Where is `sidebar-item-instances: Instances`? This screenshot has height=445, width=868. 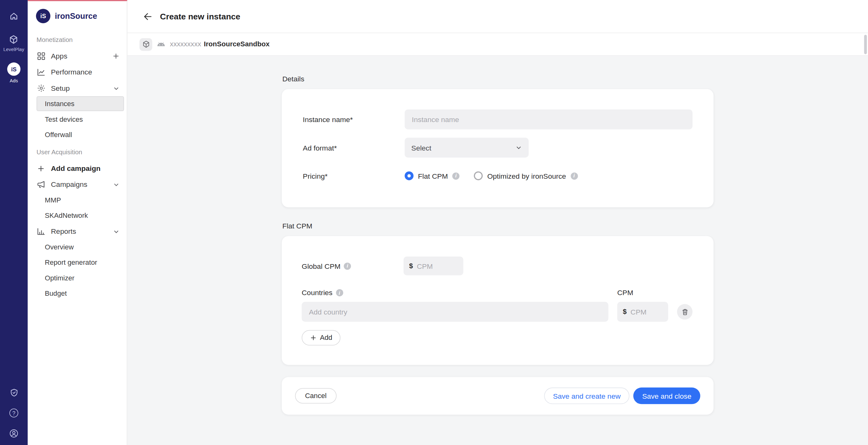 sidebar-item-instances: Instances is located at coordinates (80, 104).